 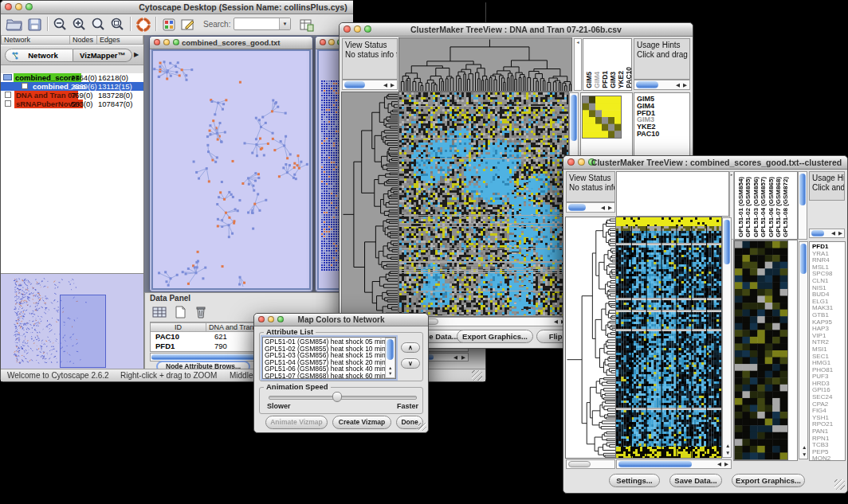 I want to click on heatmap-hscrollbar: ◀ ▶, so click(x=674, y=464).